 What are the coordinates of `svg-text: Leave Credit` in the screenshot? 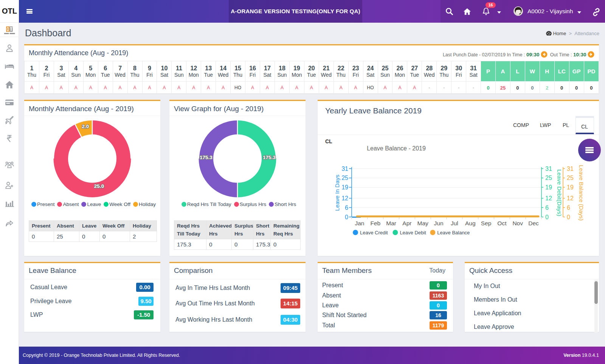 It's located at (374, 233).